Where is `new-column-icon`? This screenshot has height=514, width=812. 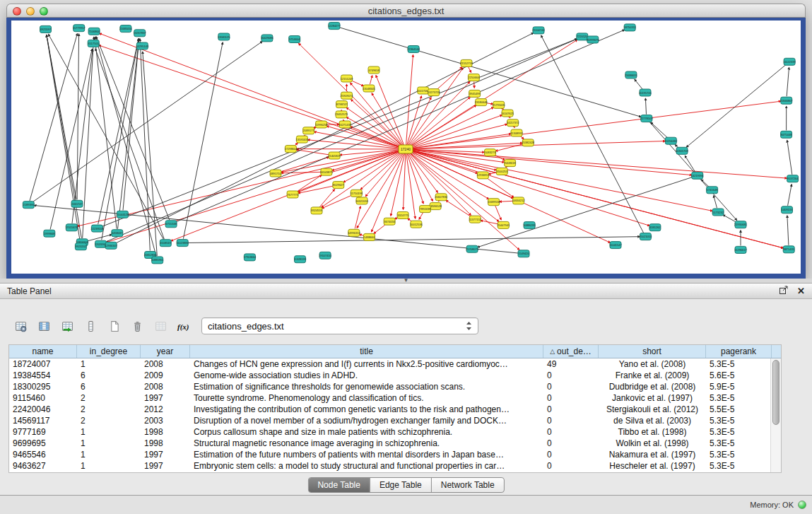 new-column-icon is located at coordinates (114, 327).